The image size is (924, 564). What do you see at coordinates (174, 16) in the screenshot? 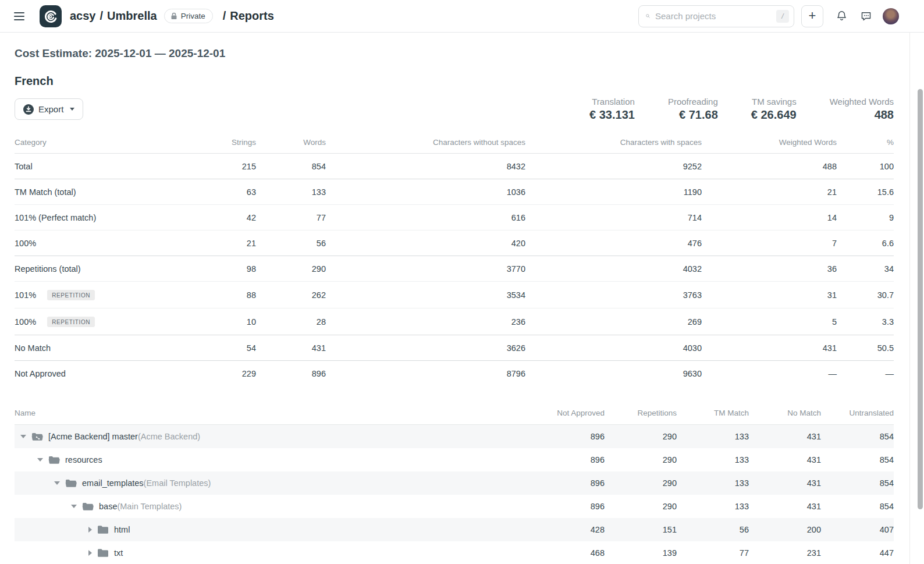
I see `lock-icon` at bounding box center [174, 16].